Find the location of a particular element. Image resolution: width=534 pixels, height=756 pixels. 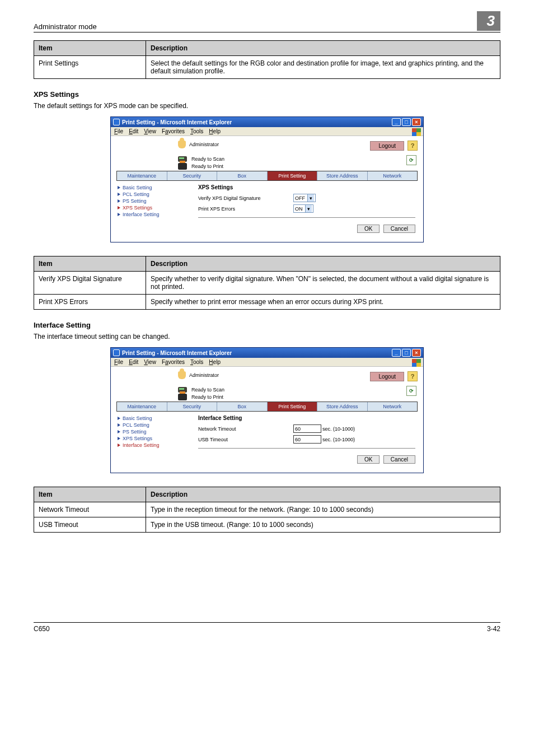

usb-timeout-input is located at coordinates (307, 439).